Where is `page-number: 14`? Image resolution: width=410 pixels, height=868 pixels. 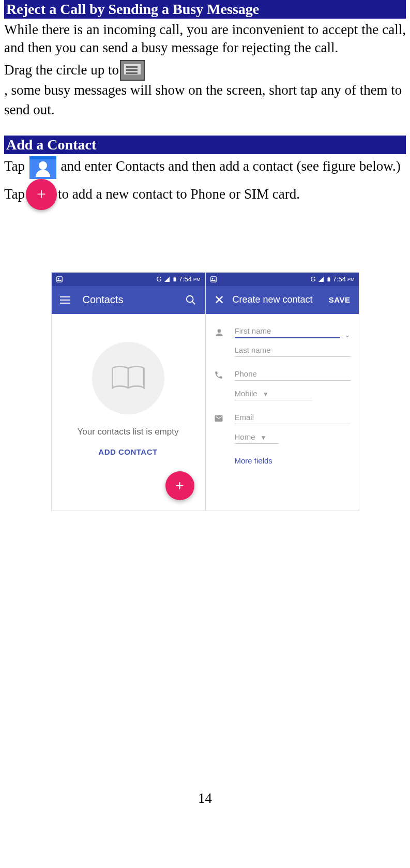 page-number: 14 is located at coordinates (205, 804).